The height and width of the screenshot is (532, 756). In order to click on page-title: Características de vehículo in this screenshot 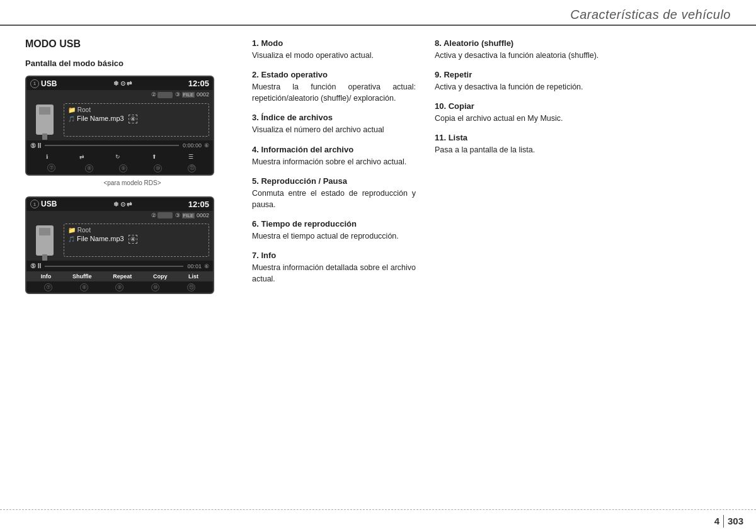, I will do `click(650, 15)`.